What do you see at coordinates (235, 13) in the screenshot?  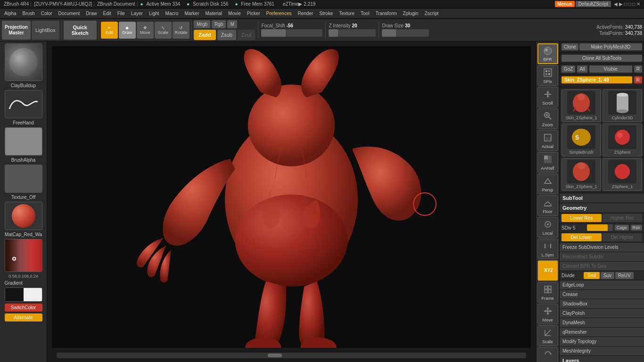 I see `menu-movie: Movie` at bounding box center [235, 13].